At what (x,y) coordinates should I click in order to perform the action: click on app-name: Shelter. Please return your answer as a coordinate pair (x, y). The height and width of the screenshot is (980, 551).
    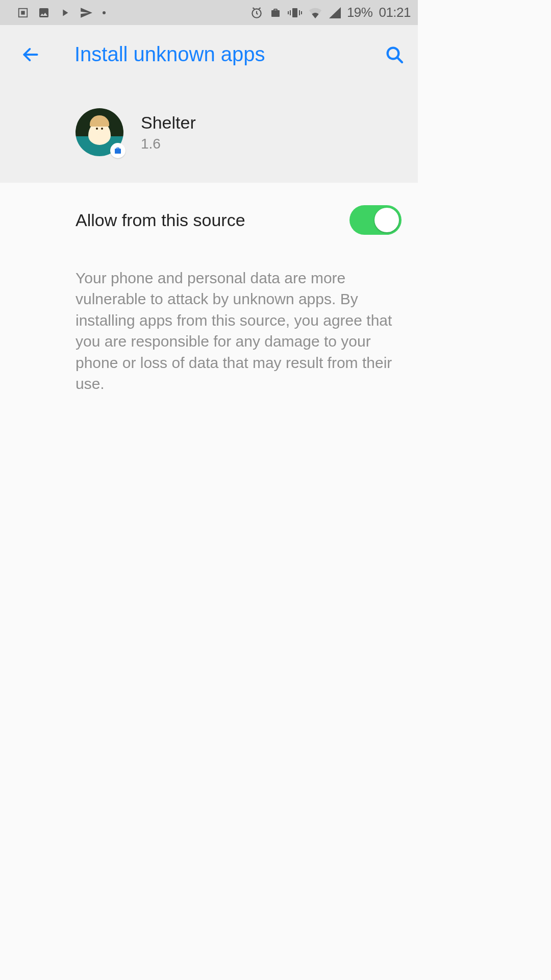
    Looking at the image, I should click on (168, 122).